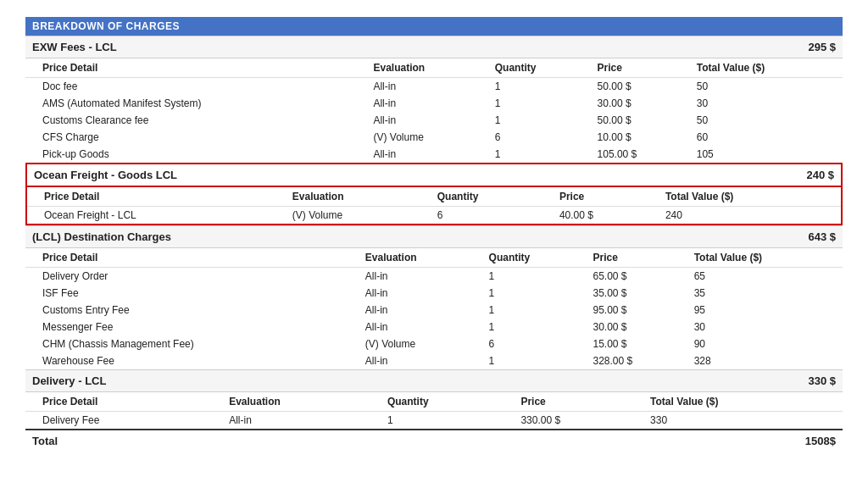  I want to click on total-row: Total 1508$, so click(434, 441).